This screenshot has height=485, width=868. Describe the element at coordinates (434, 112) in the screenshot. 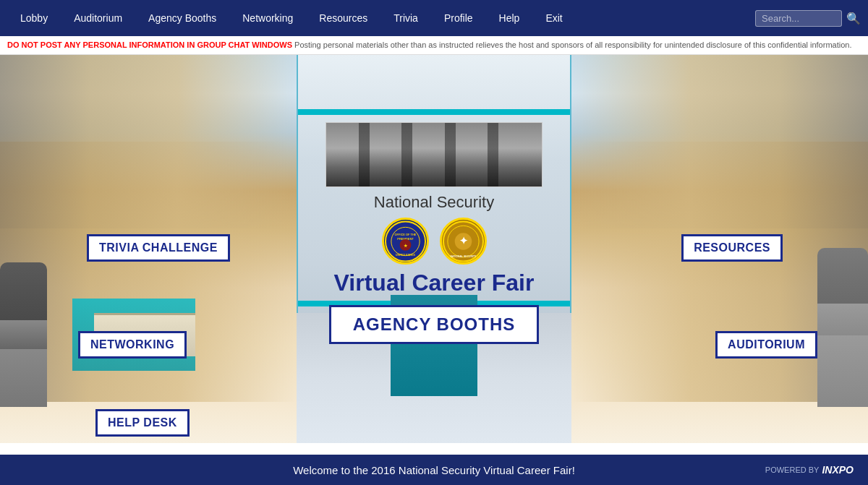

I see `teal-strip-top` at that location.